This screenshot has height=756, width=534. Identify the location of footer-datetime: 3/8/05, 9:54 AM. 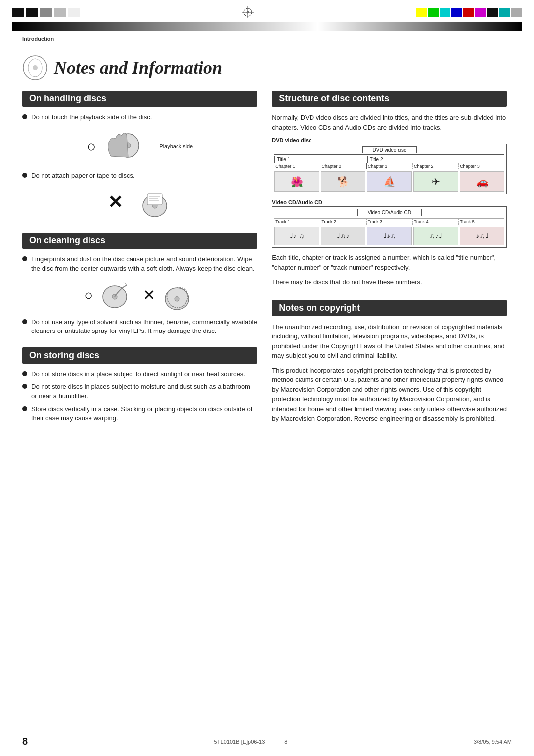
(492, 742).